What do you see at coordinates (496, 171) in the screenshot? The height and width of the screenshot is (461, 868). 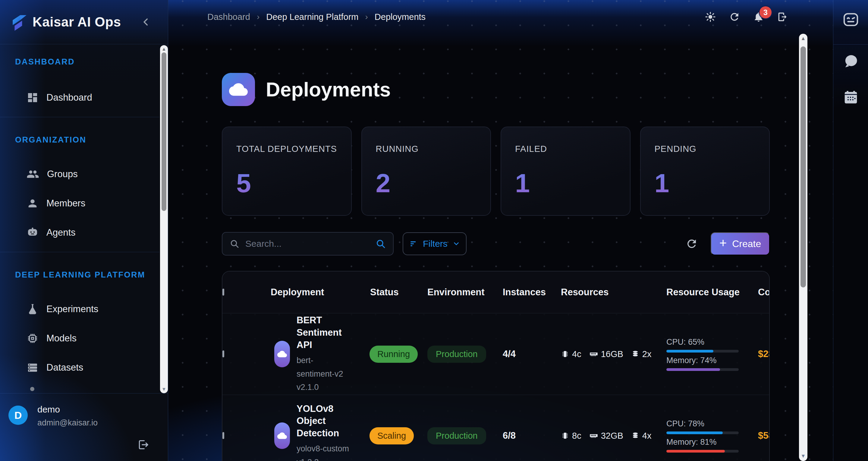 I see `stats-row: TOTAL DEPLOYMENTS 5 RUNNING 2 FAILED 1 P…` at bounding box center [496, 171].